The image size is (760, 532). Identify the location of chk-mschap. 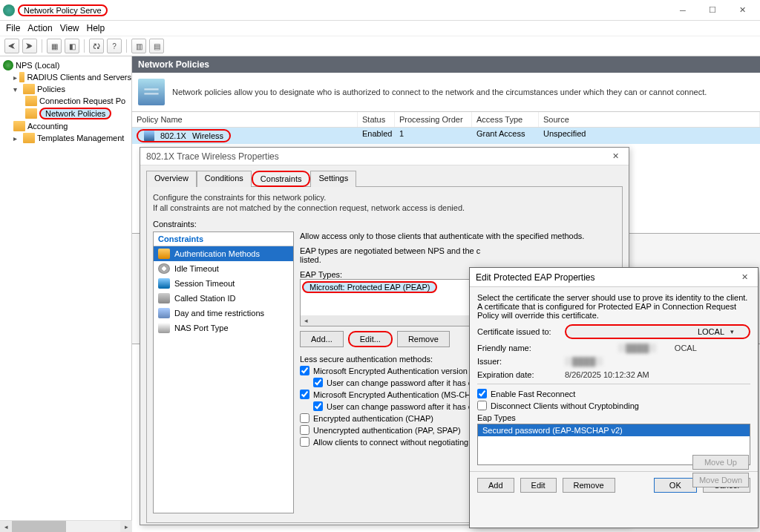
(304, 395).